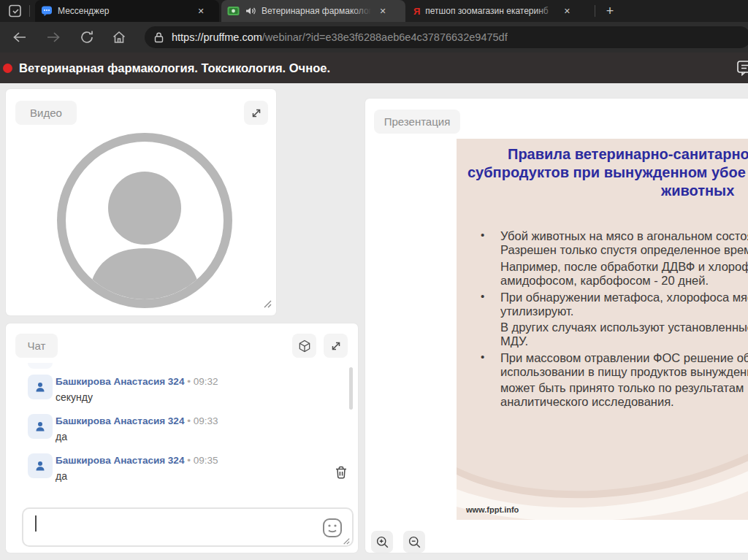 This screenshot has height=560, width=748. What do you see at coordinates (490, 11) in the screenshot?
I see `tab-title: петшоп зоомагазин екатеринб` at bounding box center [490, 11].